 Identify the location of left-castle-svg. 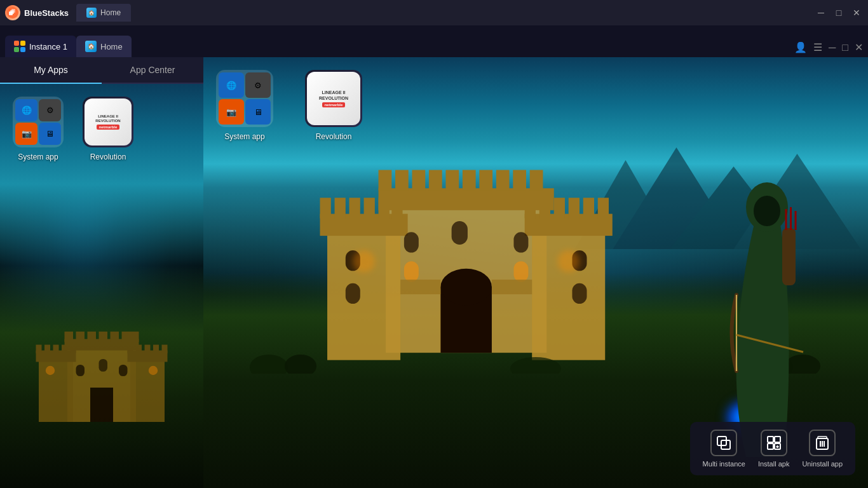
(102, 370).